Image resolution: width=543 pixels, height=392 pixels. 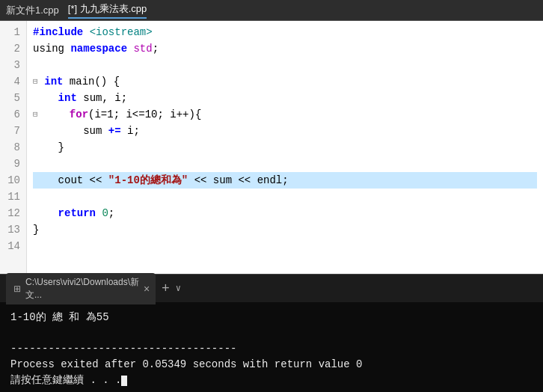 I want to click on line-number: 12, so click(x=13, y=213).